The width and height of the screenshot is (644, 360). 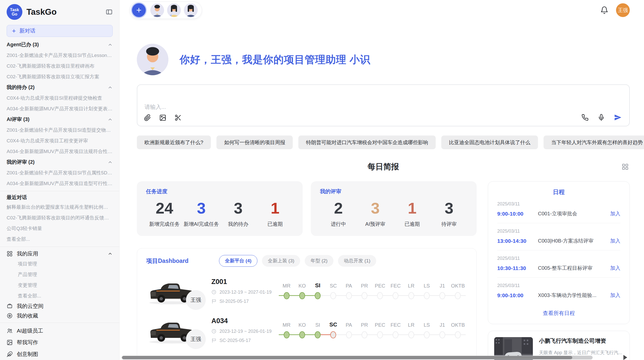 What do you see at coordinates (60, 285) in the screenshot?
I see `app-subitem: 变更管理` at bounding box center [60, 285].